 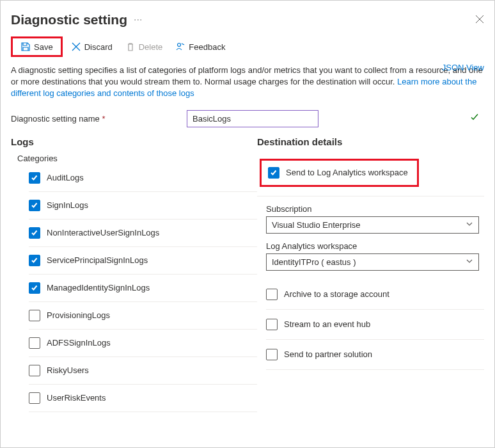 I want to click on category-row: NonInteractiveUserSignInLogs, so click(x=143, y=233).